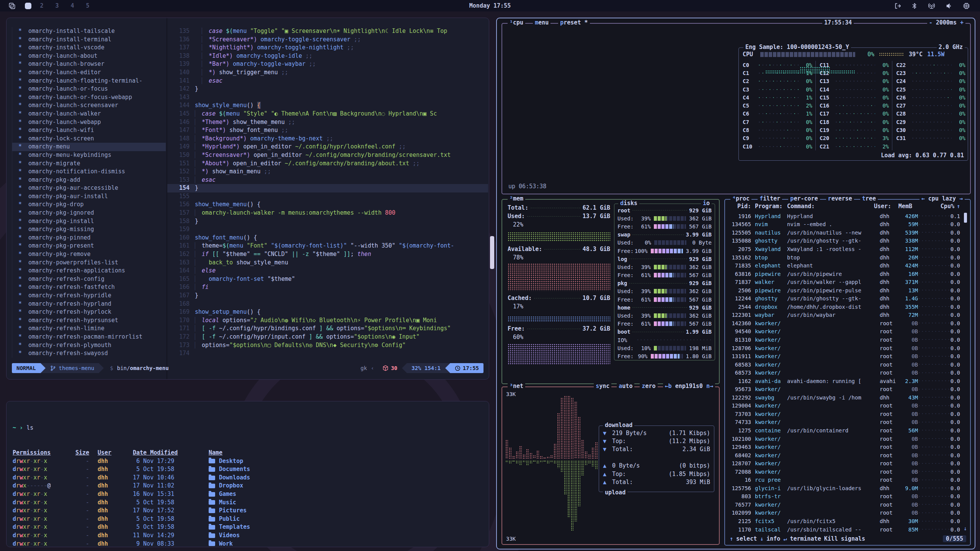  I want to click on process-row: 135088ghostty/usr/bin/ghostty --gtk-dhh3…, so click(844, 241).